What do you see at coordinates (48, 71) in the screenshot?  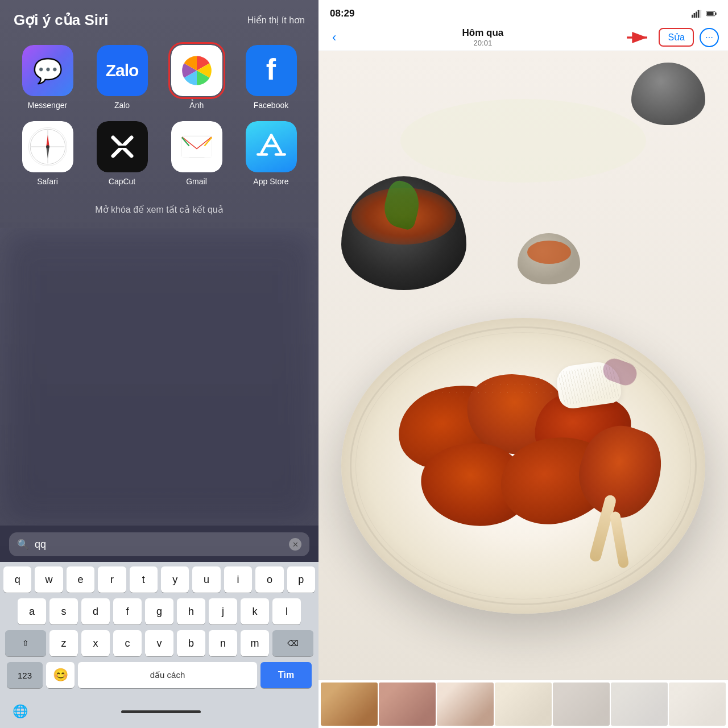 I see `messenger-icon` at bounding box center [48, 71].